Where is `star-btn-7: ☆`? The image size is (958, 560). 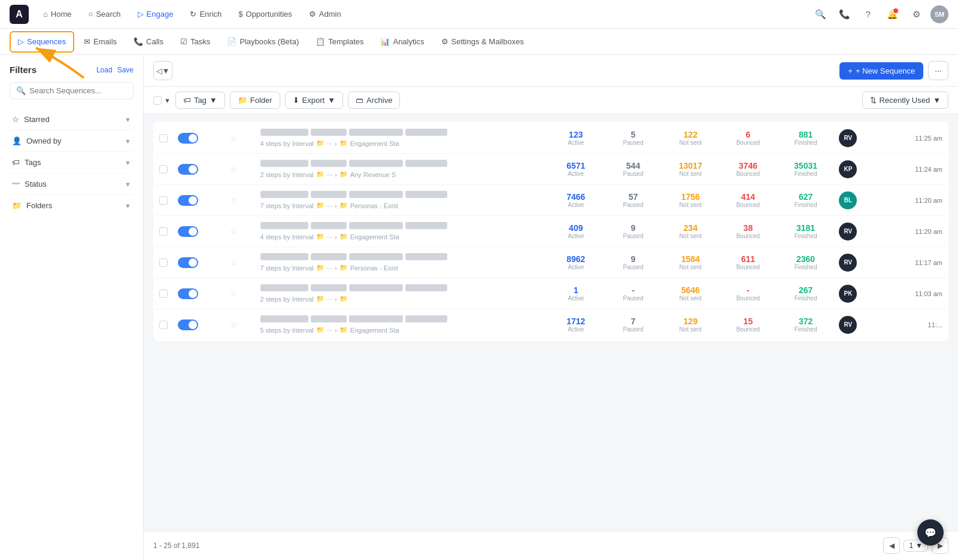
star-btn-7: ☆ is located at coordinates (234, 325).